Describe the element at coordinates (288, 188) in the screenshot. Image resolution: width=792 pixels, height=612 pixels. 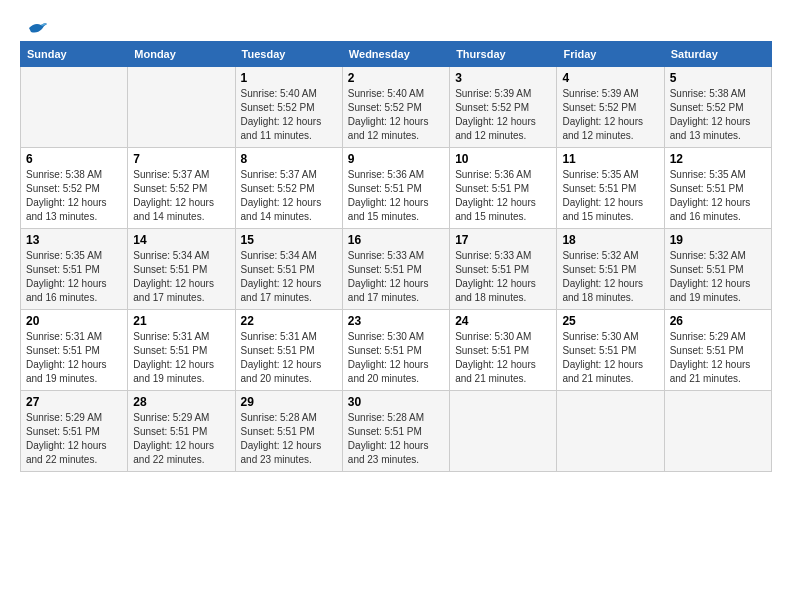
I see `calendar-cell: 8Sunrise: 5:37 AM Sunset: 5:52 PM Daylig…` at that location.